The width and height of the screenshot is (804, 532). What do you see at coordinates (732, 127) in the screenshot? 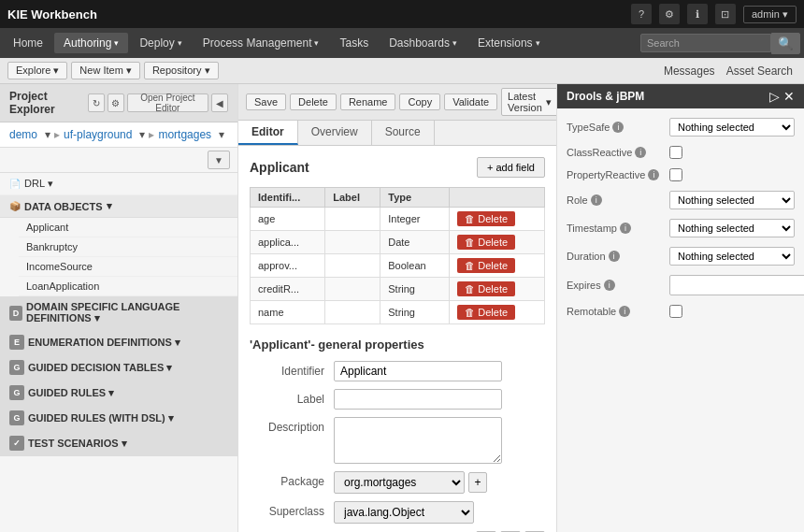
I see `typesafe-select: Nothing selected` at bounding box center [732, 127].